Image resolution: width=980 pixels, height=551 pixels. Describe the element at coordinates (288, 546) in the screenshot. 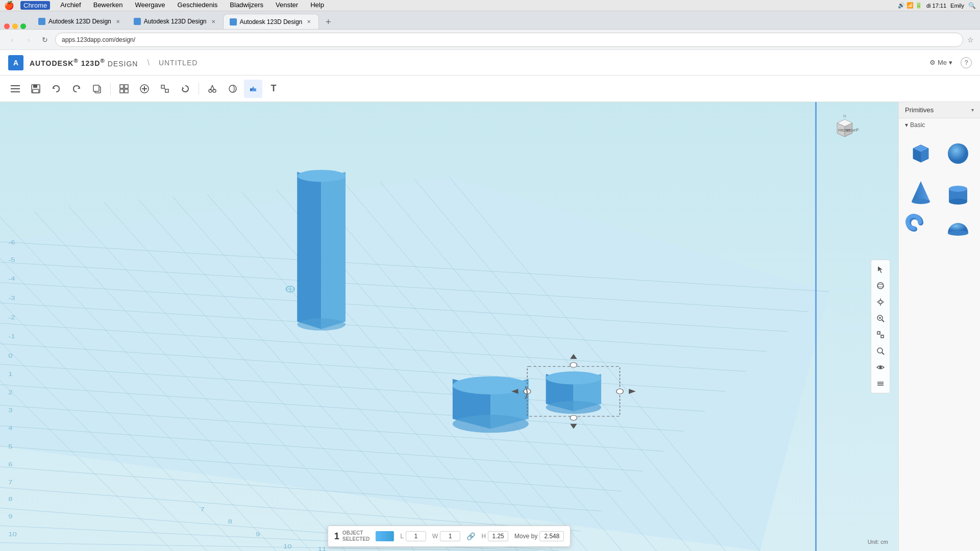

I see `svg-text: 10` at that location.